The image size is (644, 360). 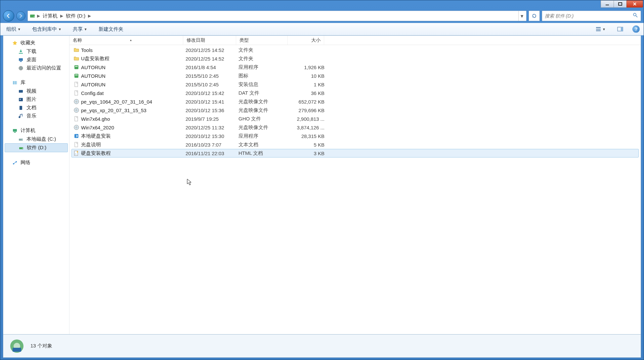 I want to click on column-name: 名称 ▲, so click(x=126, y=40).